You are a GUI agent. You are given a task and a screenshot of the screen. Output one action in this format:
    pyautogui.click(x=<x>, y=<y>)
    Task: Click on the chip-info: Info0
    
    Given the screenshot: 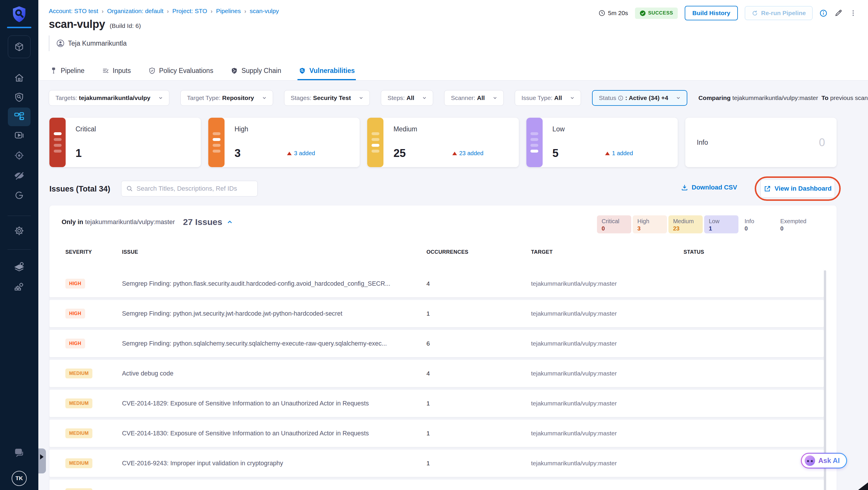 What is the action you would take?
    pyautogui.click(x=757, y=224)
    